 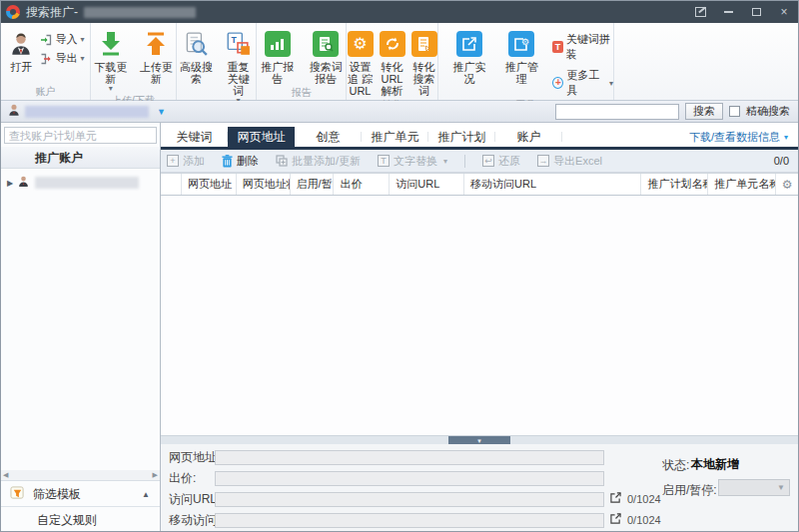 What do you see at coordinates (529, 137) in the screenshot?
I see `tab-account: 账户` at bounding box center [529, 137].